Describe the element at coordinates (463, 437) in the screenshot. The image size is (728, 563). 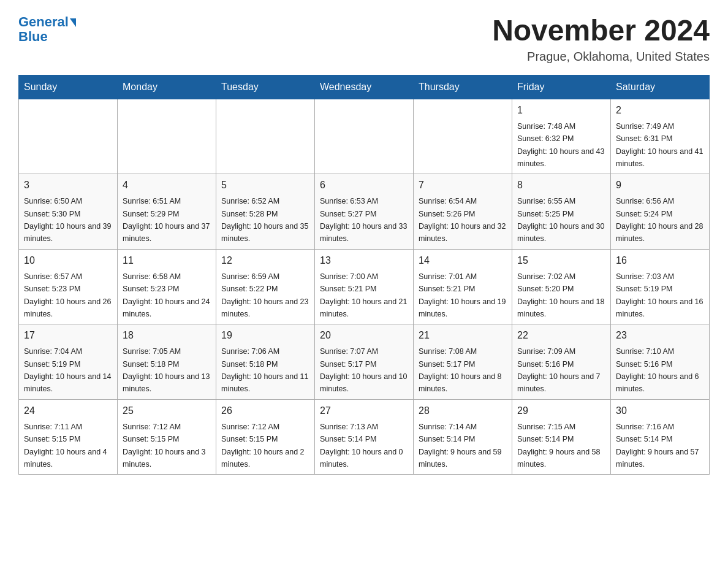
I see `calendar-cell: 28Sunrise: 7:14 AMSunset: 5:14 PMDayligh…` at that location.